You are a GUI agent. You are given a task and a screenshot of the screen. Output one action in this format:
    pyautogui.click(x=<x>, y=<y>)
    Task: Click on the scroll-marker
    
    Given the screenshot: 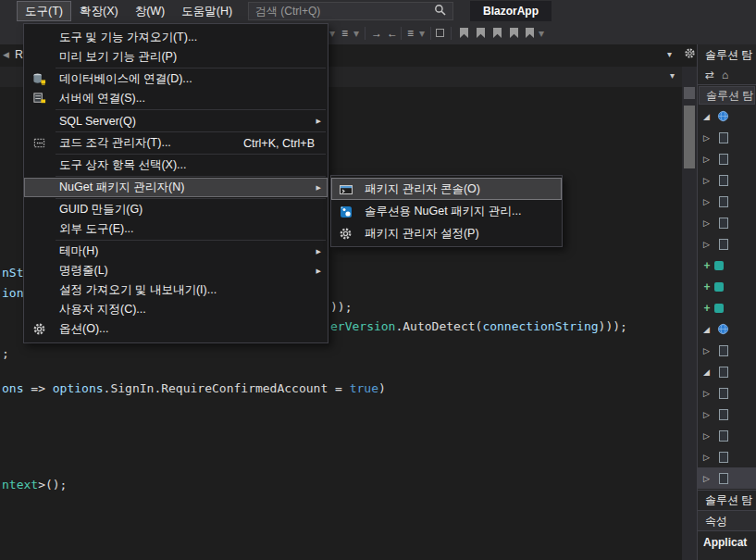 What is the action you would take?
    pyautogui.click(x=689, y=93)
    